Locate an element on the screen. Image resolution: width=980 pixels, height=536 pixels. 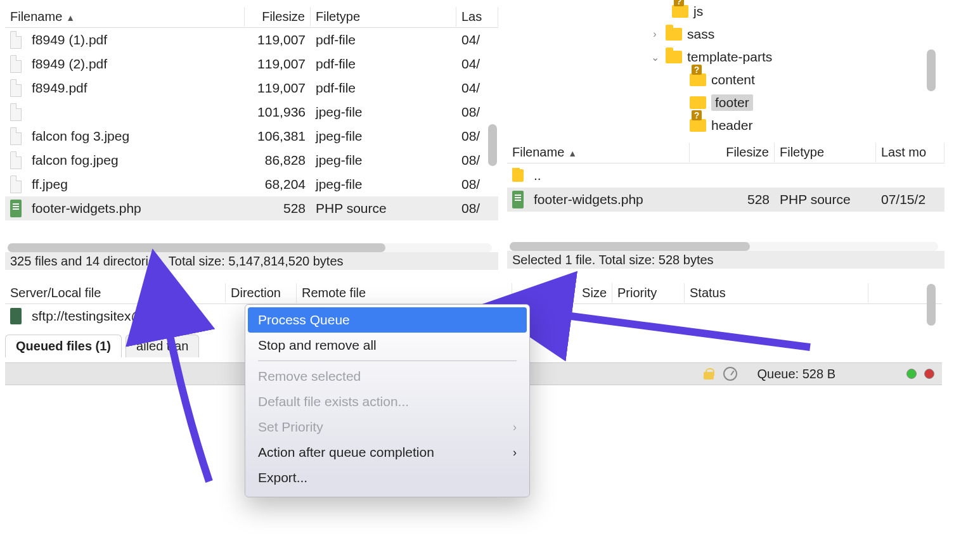
file-row: f8949.pdf119,007pdf-file04/ is located at coordinates (252, 88).